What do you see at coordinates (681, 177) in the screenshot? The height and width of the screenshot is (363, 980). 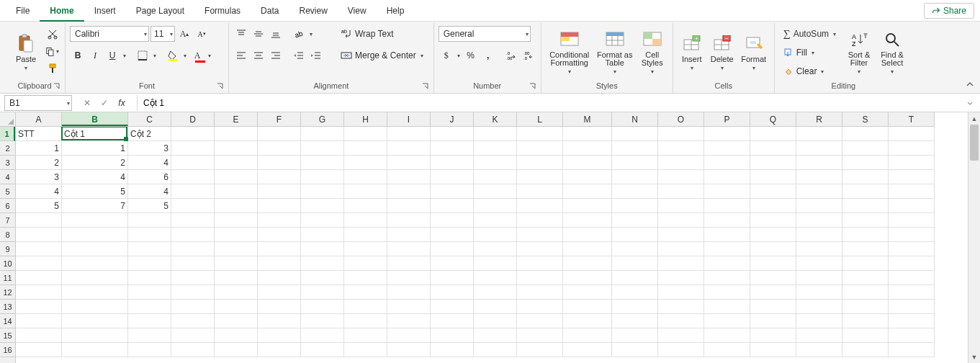 I see `cell-O4` at bounding box center [681, 177].